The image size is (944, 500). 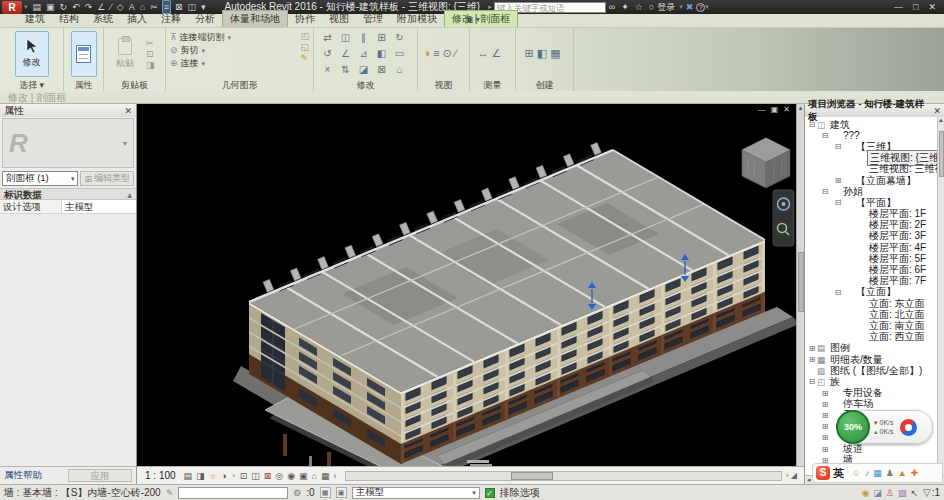 I want to click on paint-icon: ✎, so click(x=304, y=58).